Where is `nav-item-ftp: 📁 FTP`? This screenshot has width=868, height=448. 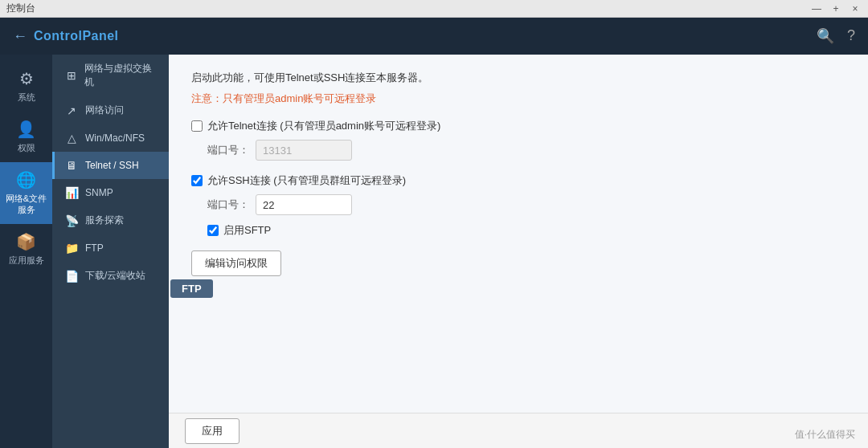
nav-item-ftp: 📁 FTP is located at coordinates (111, 248).